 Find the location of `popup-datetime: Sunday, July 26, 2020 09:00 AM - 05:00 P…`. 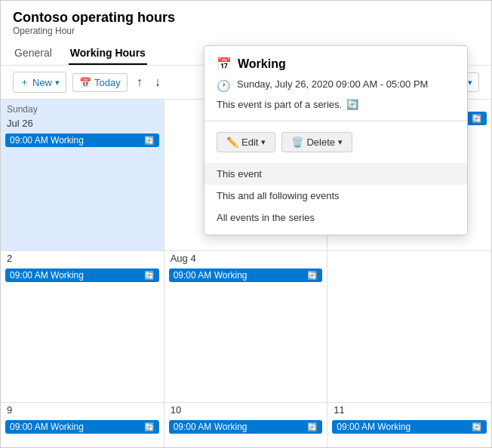

popup-datetime: Sunday, July 26, 2020 09:00 AM - 05:00 P… is located at coordinates (332, 84).